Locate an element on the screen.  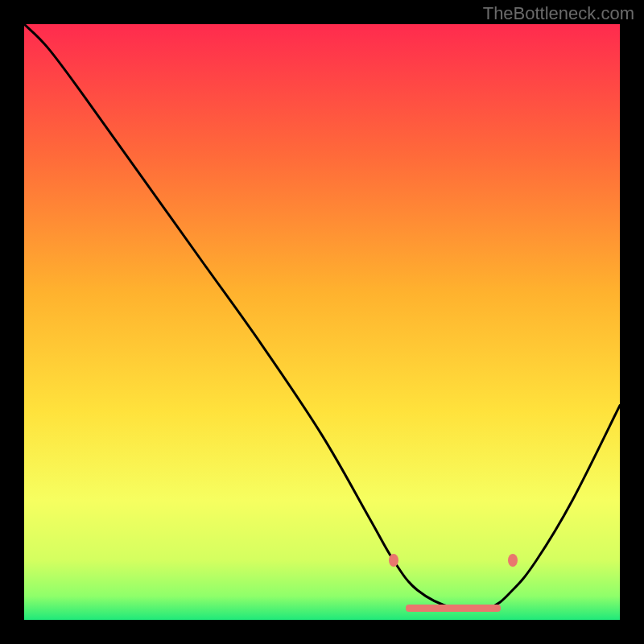
curve-marker-right is located at coordinates (513, 560).